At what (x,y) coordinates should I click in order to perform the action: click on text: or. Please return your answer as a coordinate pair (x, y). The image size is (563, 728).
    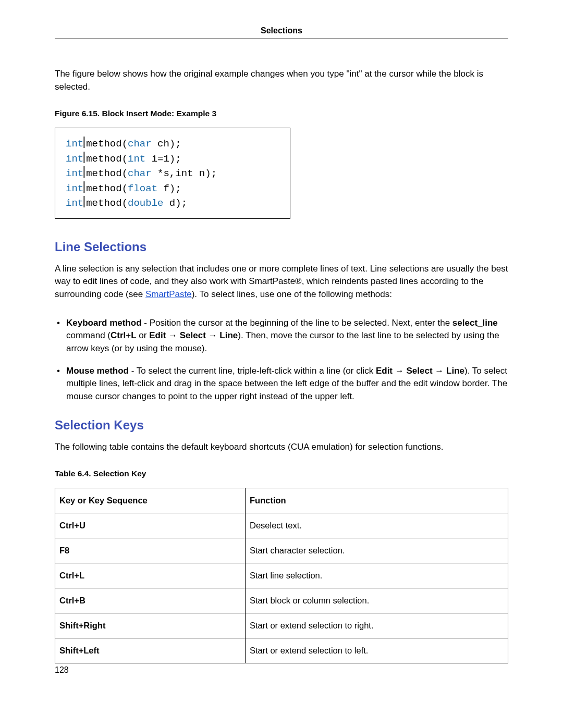
    Looking at the image, I should click on (143, 336).